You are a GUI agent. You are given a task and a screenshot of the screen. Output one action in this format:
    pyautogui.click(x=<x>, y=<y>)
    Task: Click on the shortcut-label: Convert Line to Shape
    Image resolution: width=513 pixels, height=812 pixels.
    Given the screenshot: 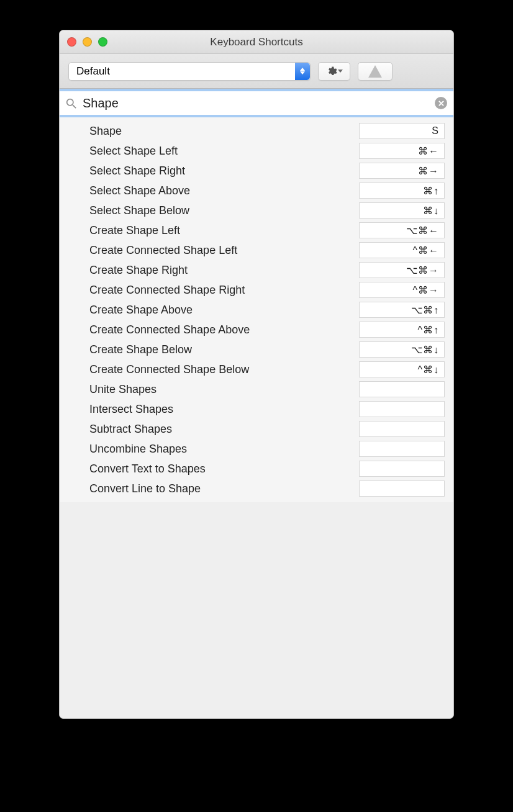 What is the action you would take?
    pyautogui.click(x=224, y=489)
    